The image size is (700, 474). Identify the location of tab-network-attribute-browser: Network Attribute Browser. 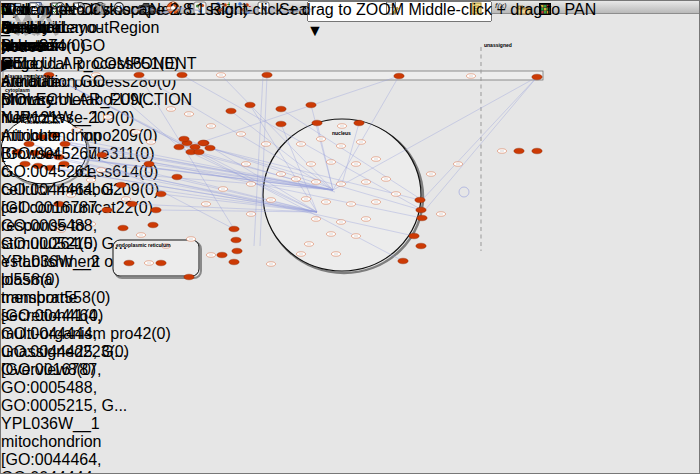
(31, 136).